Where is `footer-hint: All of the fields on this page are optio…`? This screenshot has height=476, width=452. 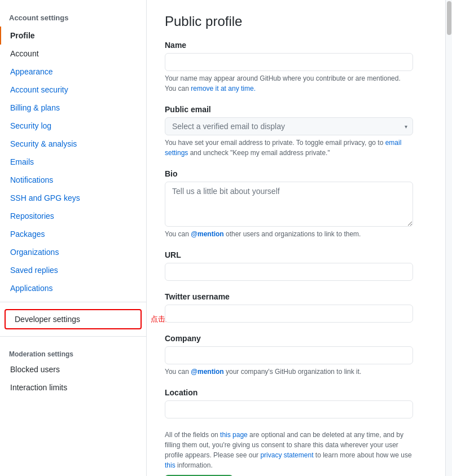 footer-hint: All of the fields on this page are optio… is located at coordinates (289, 450).